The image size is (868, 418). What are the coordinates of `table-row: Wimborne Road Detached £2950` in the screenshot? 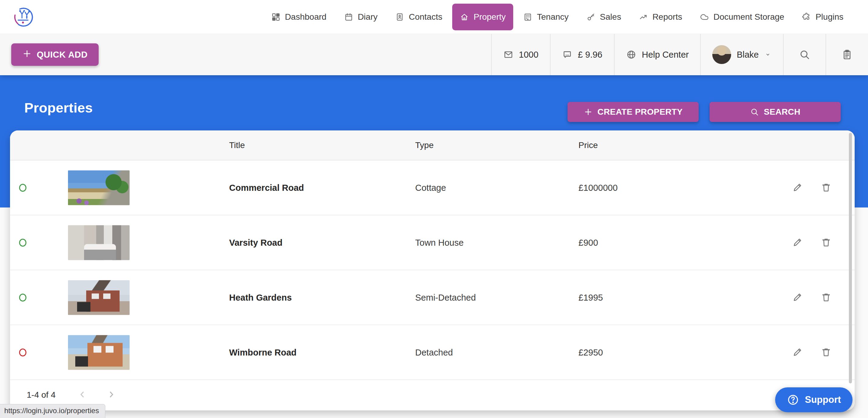 It's located at (432, 352).